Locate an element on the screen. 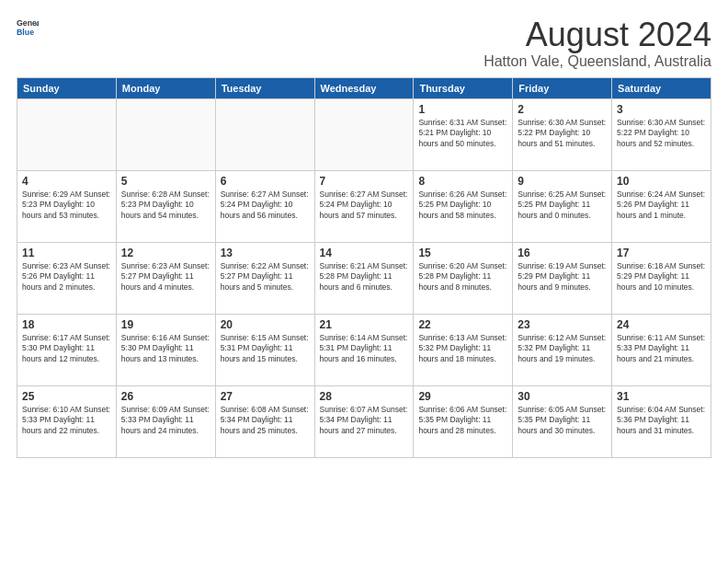 This screenshot has height=563, width=728. col-sunday: Sunday is located at coordinates (67, 88).